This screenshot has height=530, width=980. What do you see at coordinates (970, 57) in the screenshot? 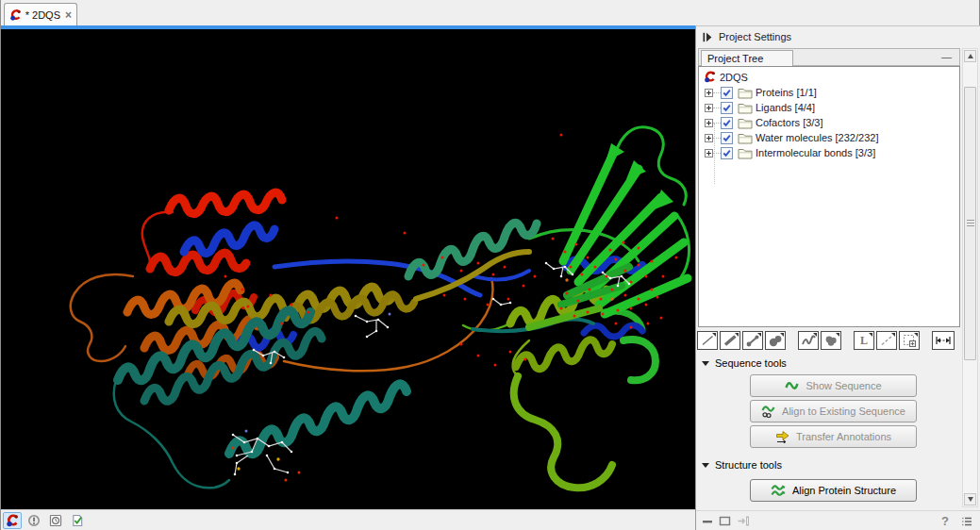
I see `scroll-up-button` at bounding box center [970, 57].